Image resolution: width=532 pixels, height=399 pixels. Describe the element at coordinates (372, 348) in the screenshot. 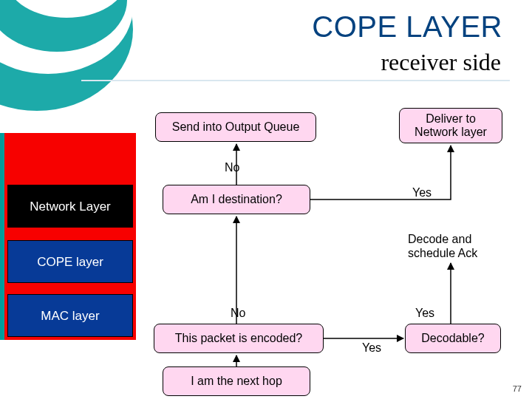

I see `edge-label-yes-mid: Yes` at that location.